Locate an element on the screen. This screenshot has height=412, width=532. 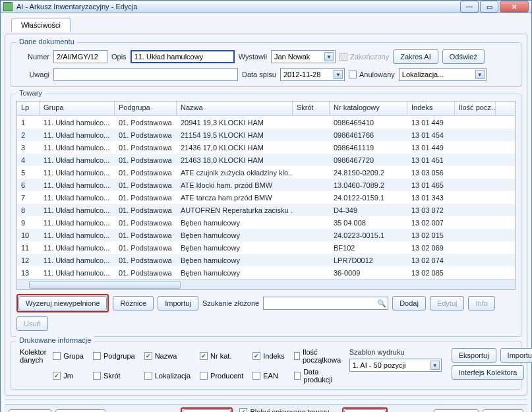
podglad-button: 🔍 Podgląd is located at coordinates (80, 411).